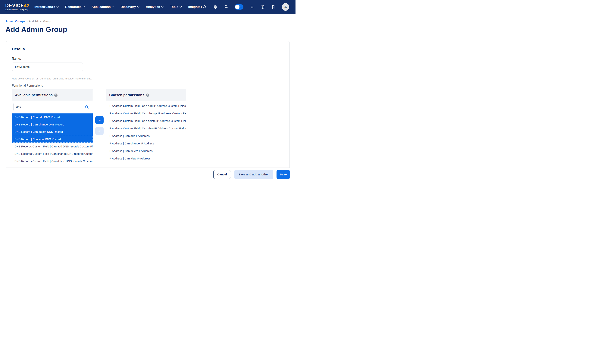  Describe the element at coordinates (263, 7) in the screenshot. I see `help-icon: ?` at that location.